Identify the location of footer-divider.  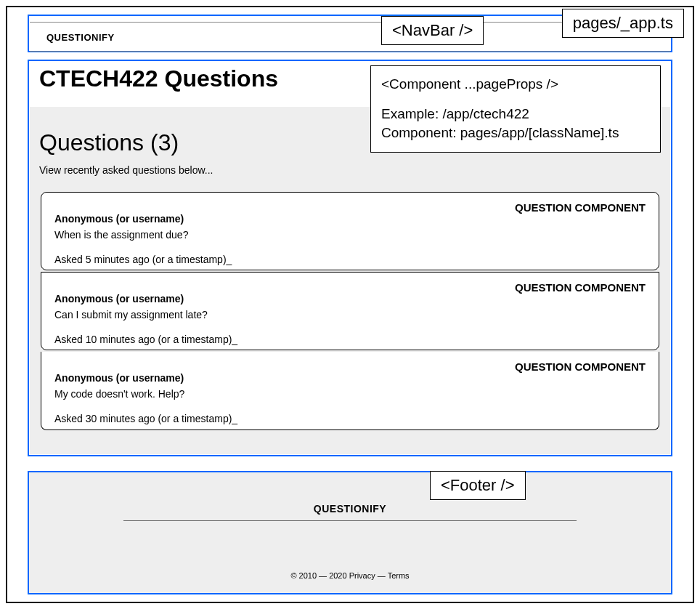
(350, 520).